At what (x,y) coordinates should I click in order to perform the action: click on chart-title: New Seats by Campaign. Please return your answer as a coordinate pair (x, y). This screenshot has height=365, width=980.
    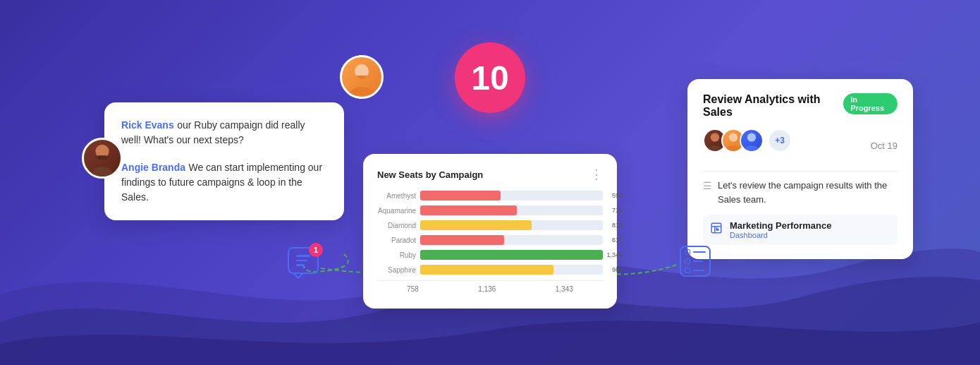
    Looking at the image, I should click on (430, 175).